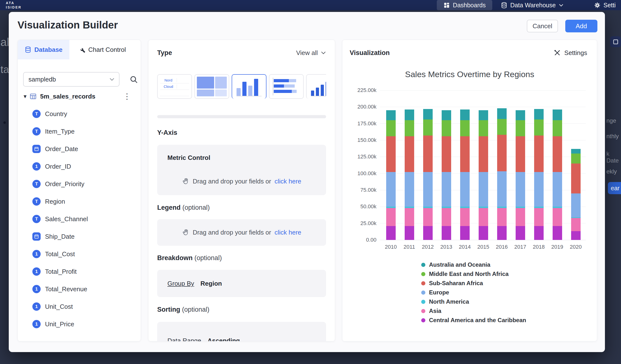 This screenshot has width=621, height=364. Describe the element at coordinates (79, 289) in the screenshot. I see `field-item-total_revenue: 1Total_Revenue` at that location.